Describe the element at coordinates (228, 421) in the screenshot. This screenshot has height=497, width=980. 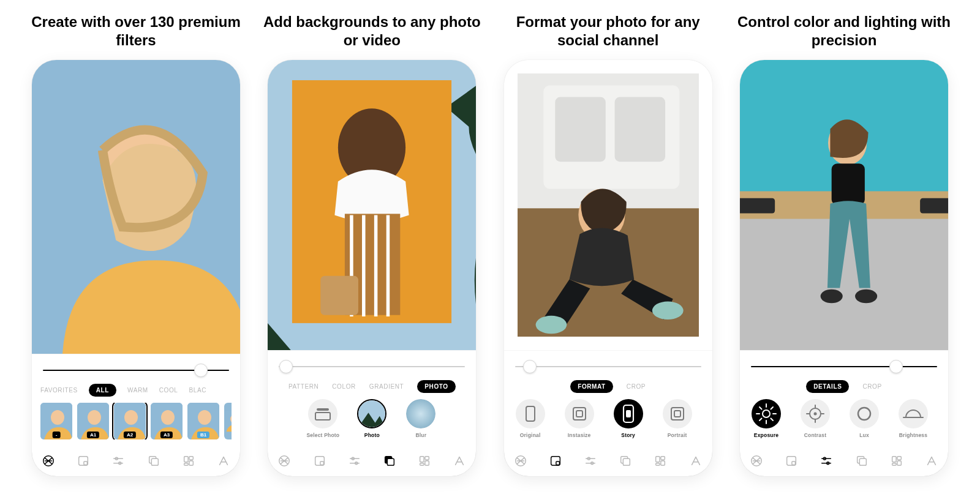
I see `filter-thumb` at that location.